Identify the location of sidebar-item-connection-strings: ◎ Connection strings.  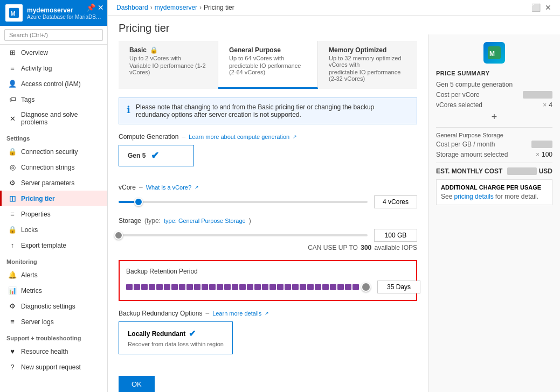
(54, 167).